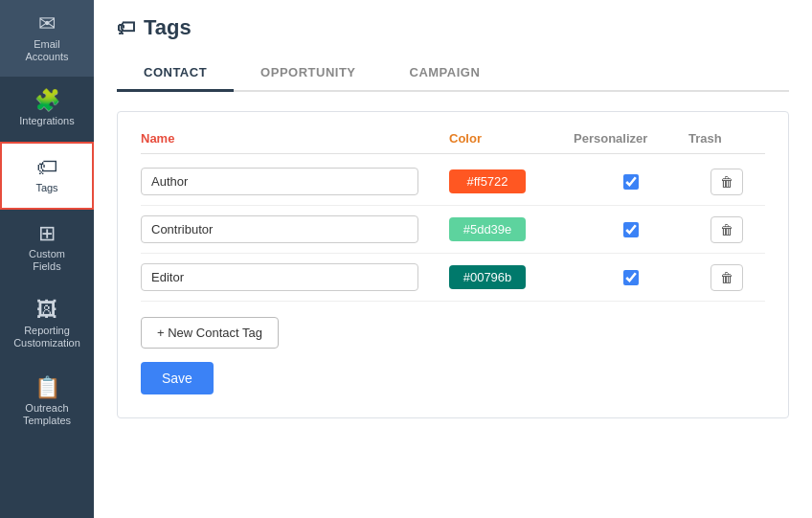  I want to click on table-header: Name Color Personalizer Trash, so click(453, 143).